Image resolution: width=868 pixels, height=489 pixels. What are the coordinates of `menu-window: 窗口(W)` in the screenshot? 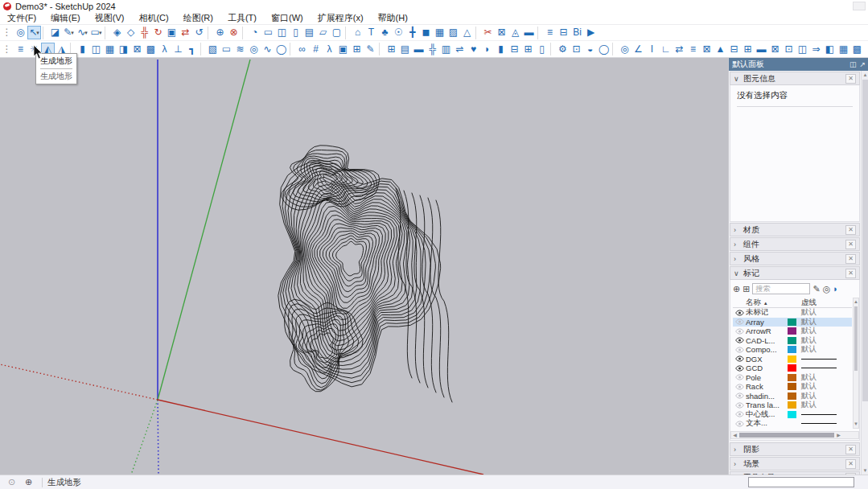 It's located at (287, 18).